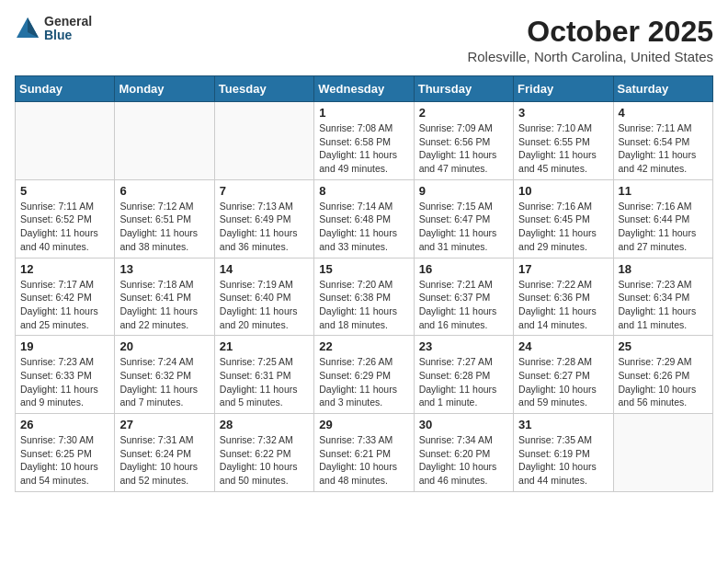 This screenshot has height=563, width=728. I want to click on calendar-cell: 25Sunrise: 7:29 AM Sunset: 6:26 PM Dayli…, so click(663, 375).